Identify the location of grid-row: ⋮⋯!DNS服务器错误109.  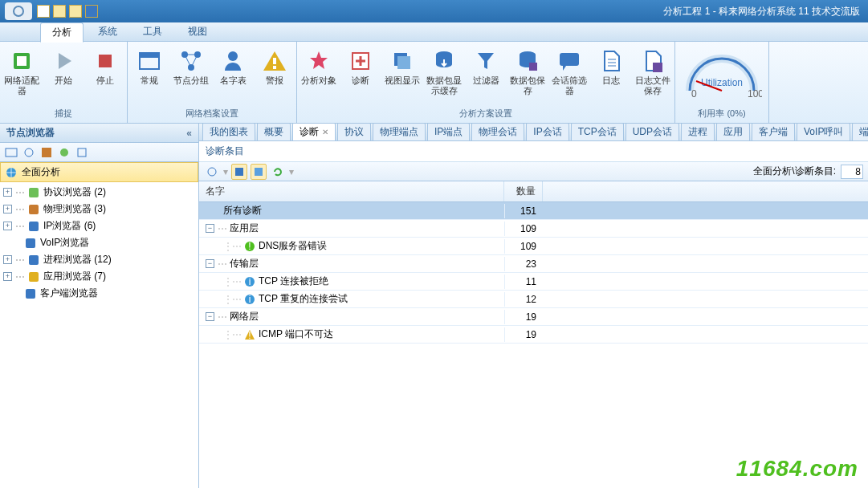
(533, 246).